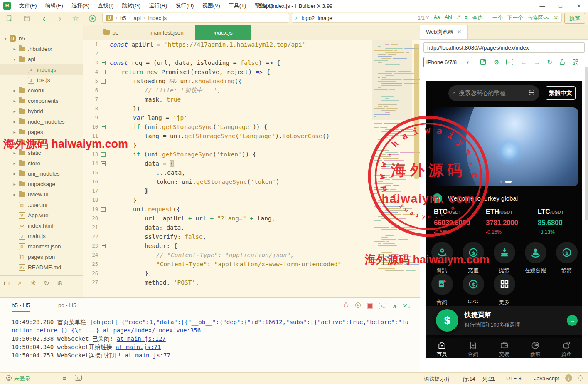 The image size is (588, 384). Describe the element at coordinates (504, 223) in the screenshot. I see `ticker-ETH: ETH/USDT3781.2000-0.26%` at that location.